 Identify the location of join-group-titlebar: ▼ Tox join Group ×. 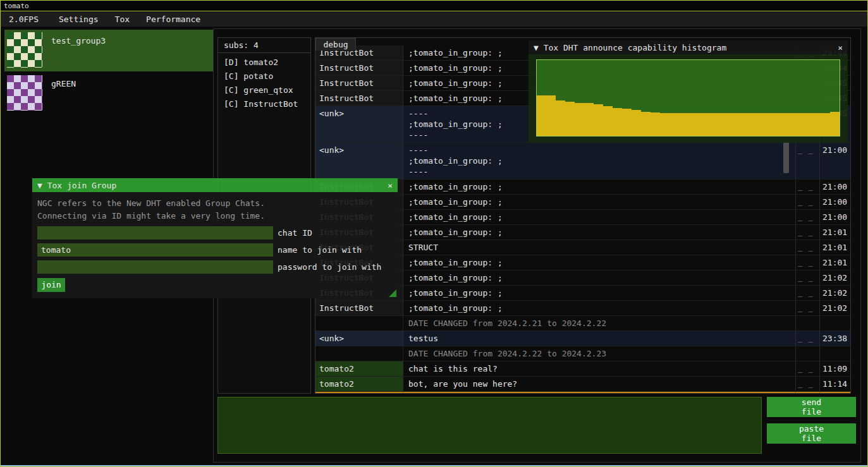
(215, 185).